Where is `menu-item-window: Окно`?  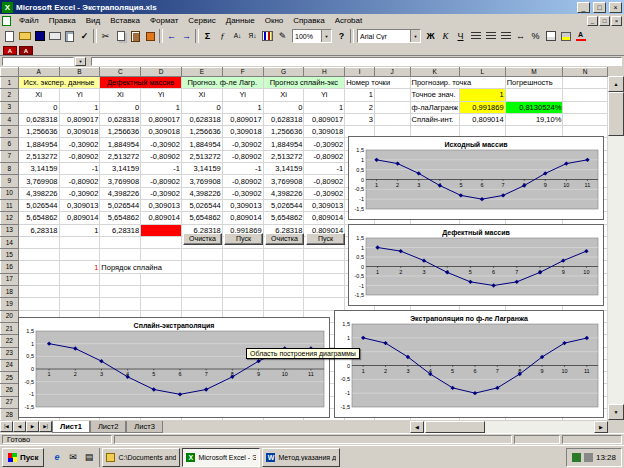
menu-item-window: Окно is located at coordinates (274, 21).